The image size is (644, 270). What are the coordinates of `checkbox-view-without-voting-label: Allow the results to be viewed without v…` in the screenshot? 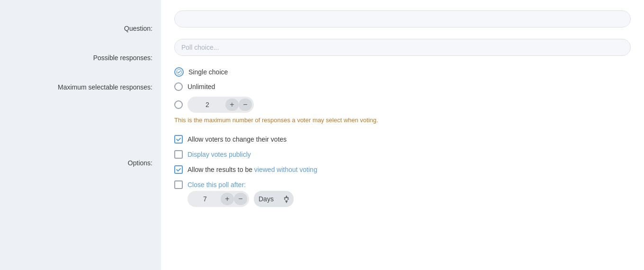 It's located at (252, 170).